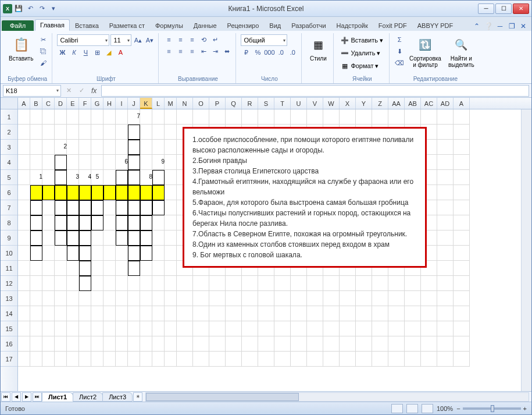  What do you see at coordinates (477, 26) in the screenshot?
I see `ribbon-minimize-icon: ⌃` at bounding box center [477, 26].